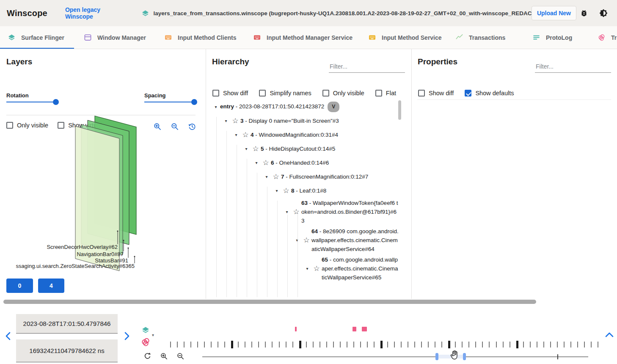  What do you see at coordinates (437, 356) in the screenshot?
I see `range-handle-left` at bounding box center [437, 356].